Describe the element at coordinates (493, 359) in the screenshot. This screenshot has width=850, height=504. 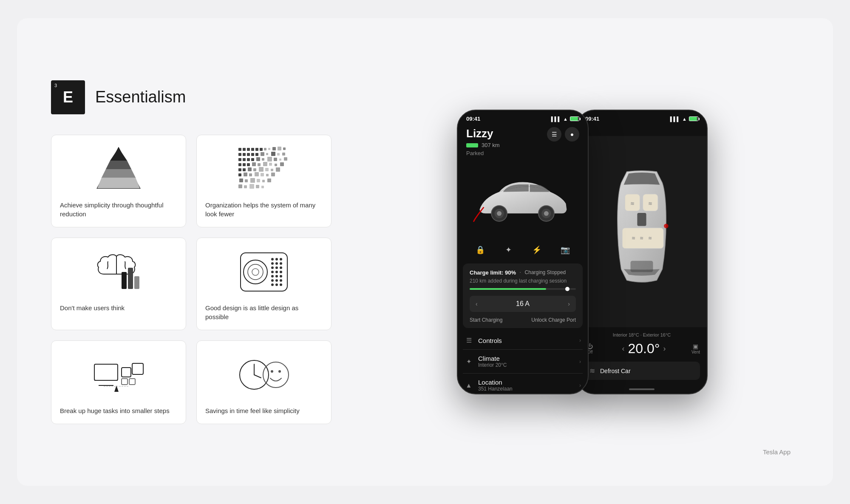
I see `climate-label: Climate` at that location.